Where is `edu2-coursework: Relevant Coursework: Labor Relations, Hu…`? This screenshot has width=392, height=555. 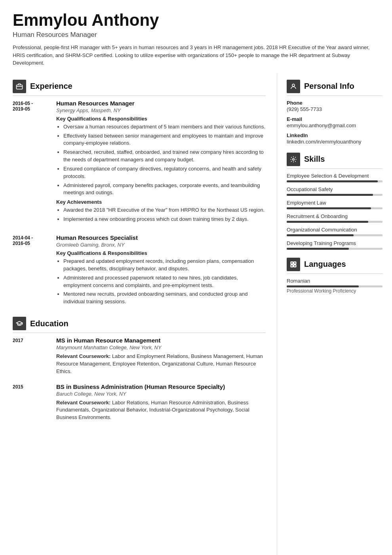 edu2-coursework: Relevant Coursework: Labor Relations, Hu… is located at coordinates (161, 411).